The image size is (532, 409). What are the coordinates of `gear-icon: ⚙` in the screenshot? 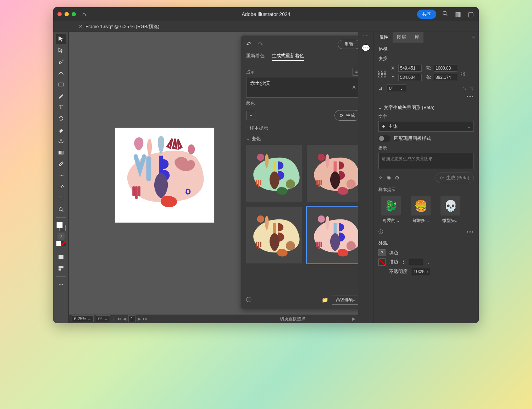 It's located at (397, 178).